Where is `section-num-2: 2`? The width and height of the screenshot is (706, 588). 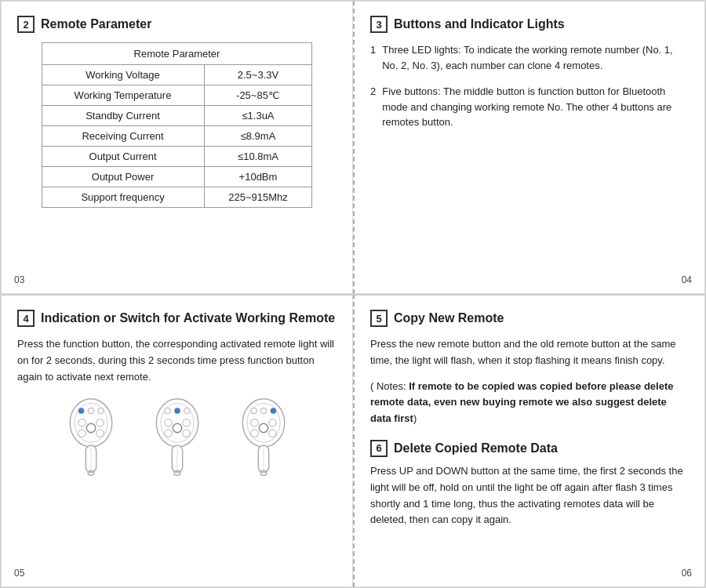
section-num-2: 2 is located at coordinates (26, 24).